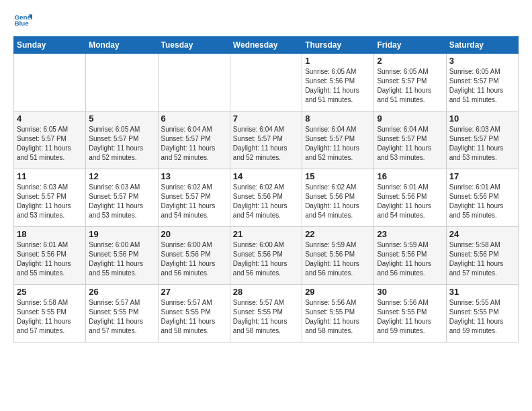 Image resolution: width=532 pixels, height=411 pixels. What do you see at coordinates (266, 118) in the screenshot?
I see `day-number: 7` at bounding box center [266, 118].